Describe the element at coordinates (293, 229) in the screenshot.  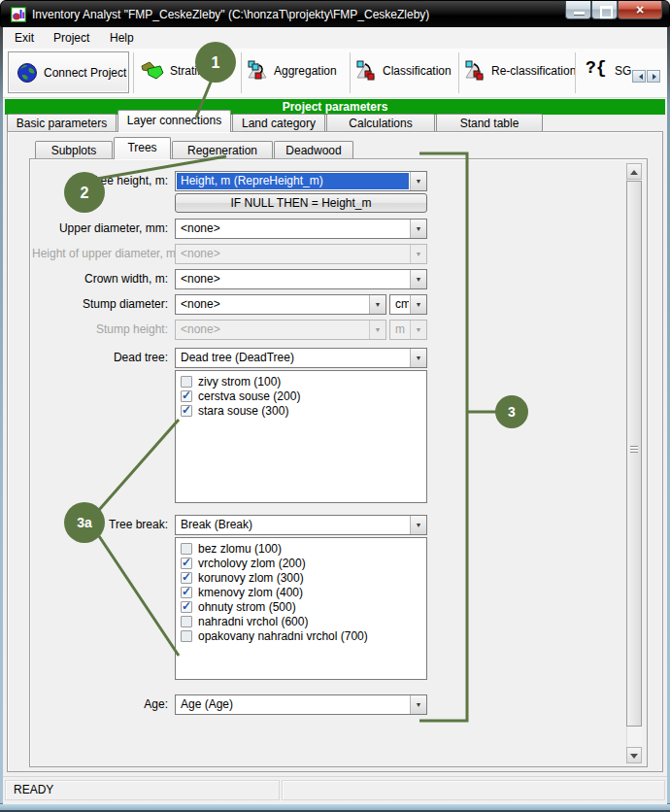
I see `upper-diameter-value: <none>` at that location.